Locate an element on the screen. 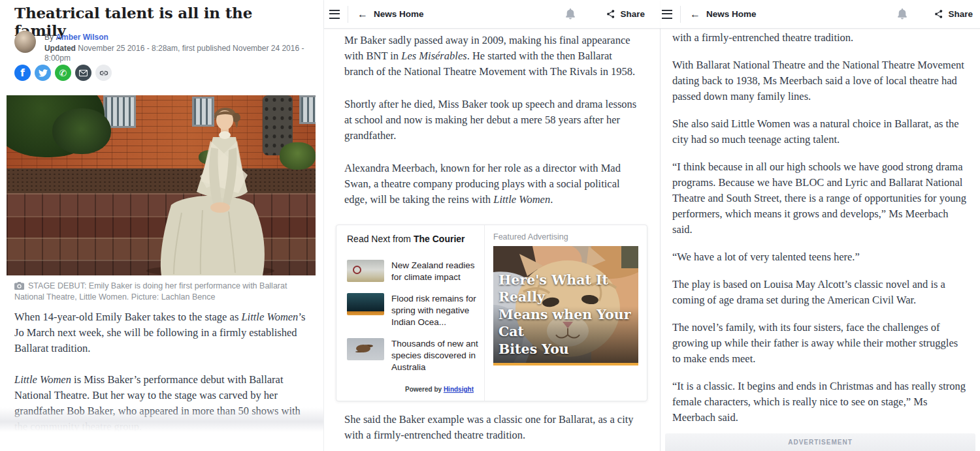  read-next-item: New Zealand readies for climate impact is located at coordinates (414, 272).